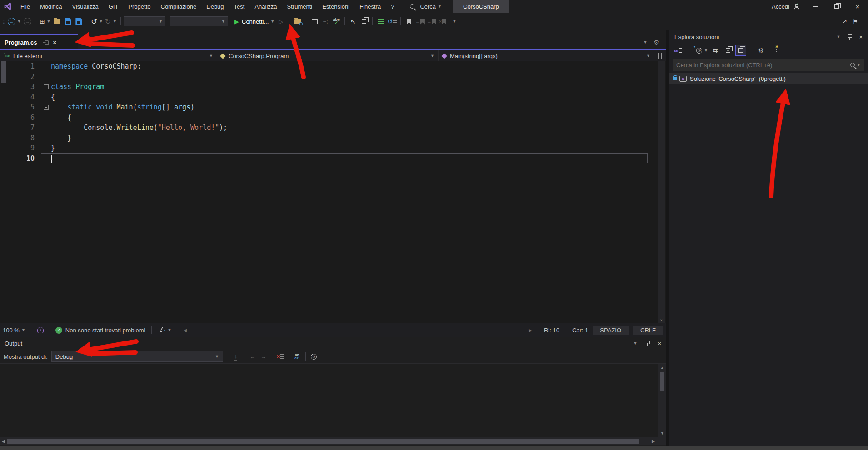 The height and width of the screenshot is (450, 868). What do you see at coordinates (298, 21) in the screenshot?
I see `find-in-files-button` at bounding box center [298, 21].